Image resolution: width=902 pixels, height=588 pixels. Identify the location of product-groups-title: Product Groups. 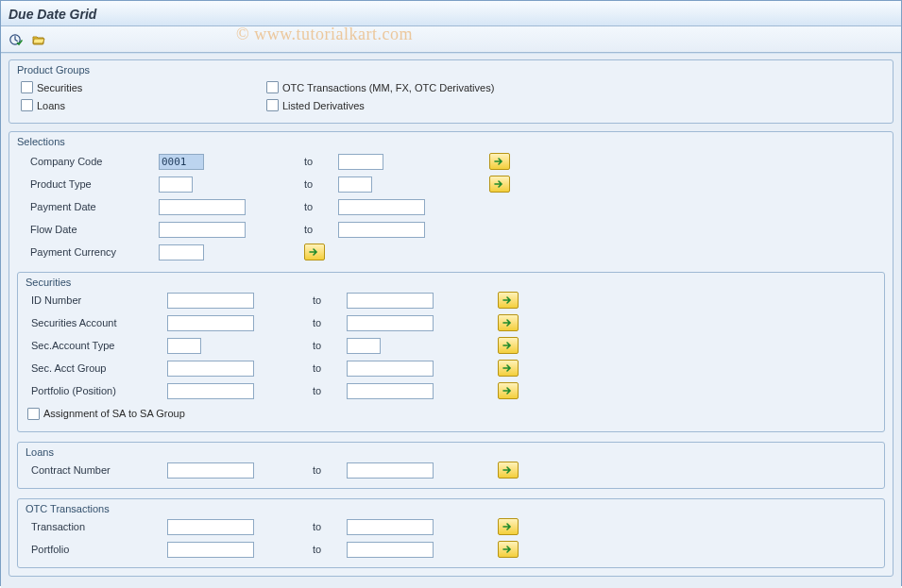
(451, 70).